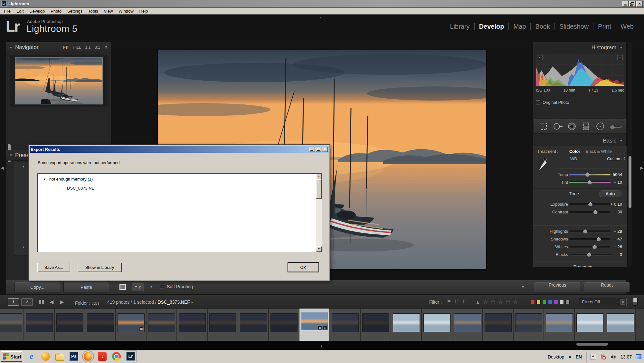 Image resolution: width=644 pixels, height=363 pixels. What do you see at coordinates (465, 302) in the screenshot?
I see `flag-reject-icon: ⚐` at bounding box center [465, 302].